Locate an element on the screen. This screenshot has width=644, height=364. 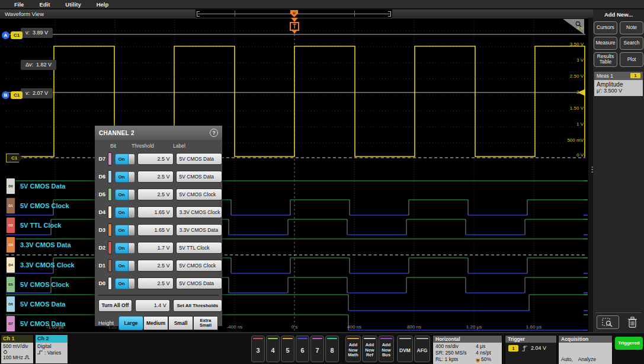
bit-label-field: 5V TTL Clock is located at coordinates (199, 248).